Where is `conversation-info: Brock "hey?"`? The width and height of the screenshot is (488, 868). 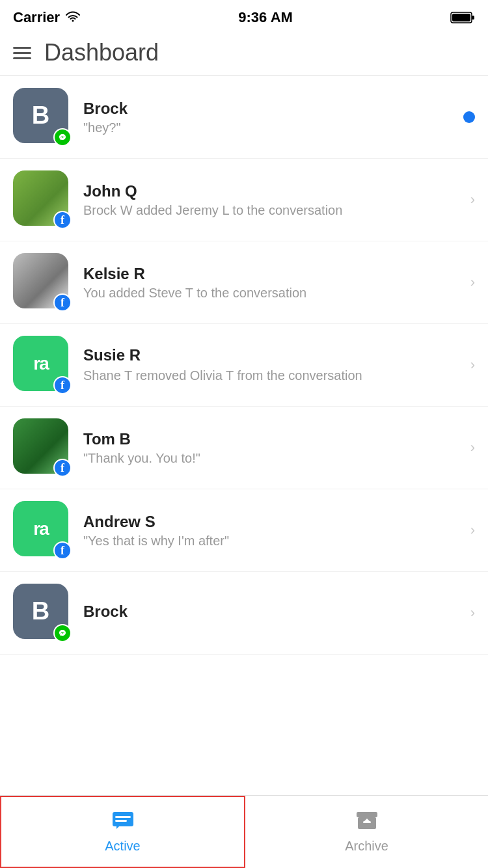
conversation-info: Brock "hey?" is located at coordinates (270, 117).